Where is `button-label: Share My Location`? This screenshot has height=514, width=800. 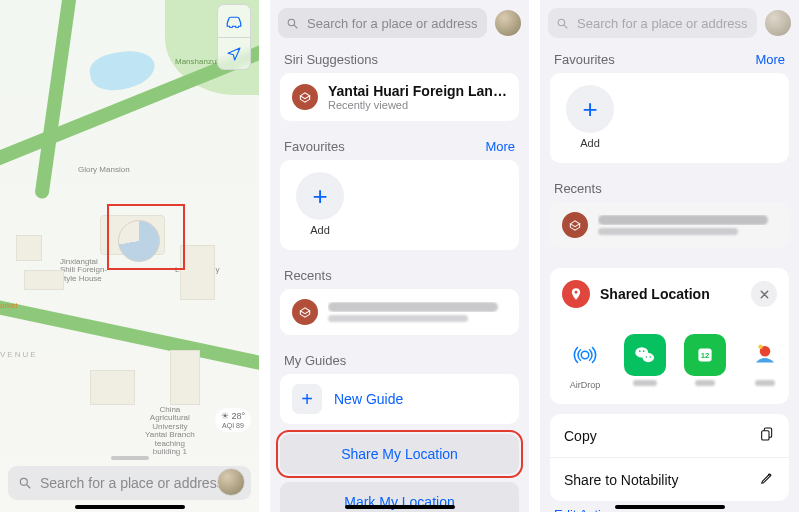
button-label: Share My Location is located at coordinates (400, 454).